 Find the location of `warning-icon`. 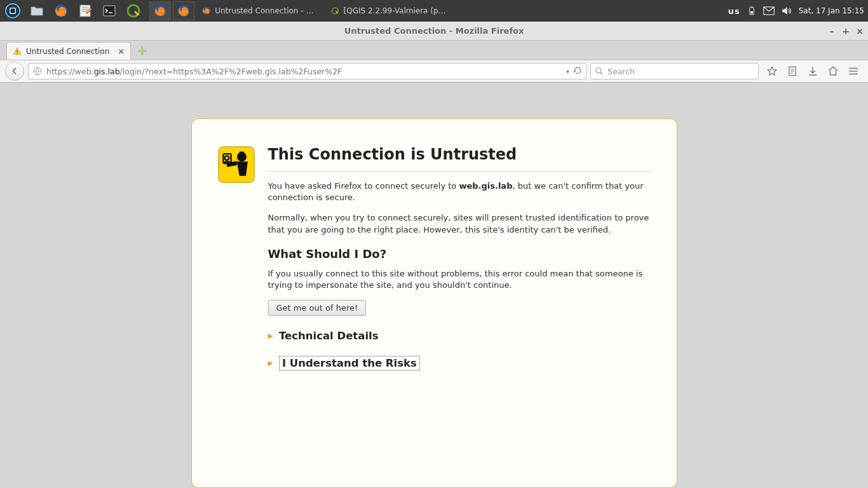

warning-icon is located at coordinates (17, 51).